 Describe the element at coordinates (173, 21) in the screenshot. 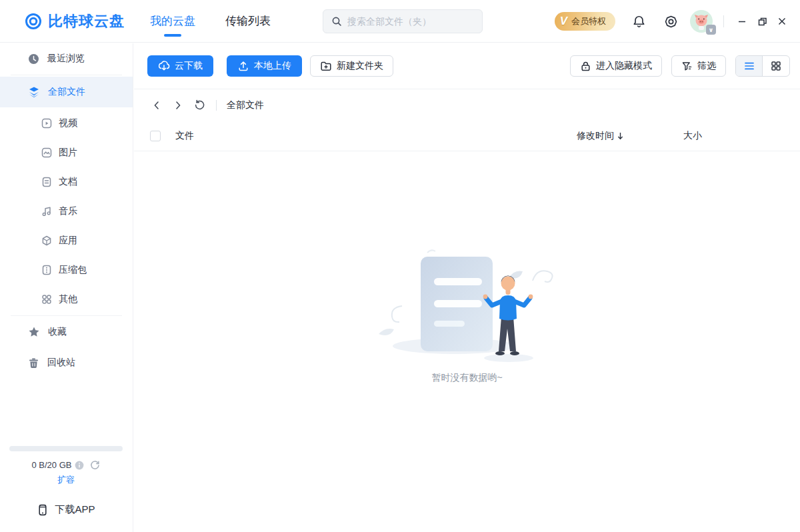

I see `tab-my-drive: 我的云盘` at that location.